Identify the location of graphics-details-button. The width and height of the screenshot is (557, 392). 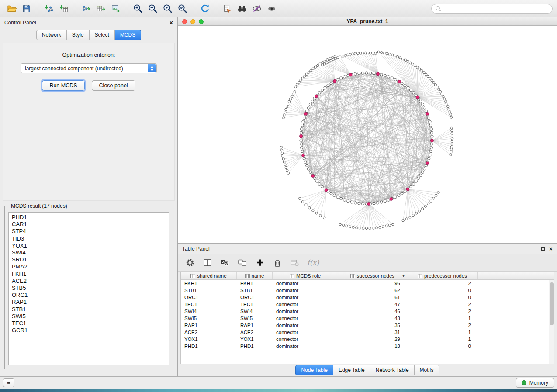
(257, 9).